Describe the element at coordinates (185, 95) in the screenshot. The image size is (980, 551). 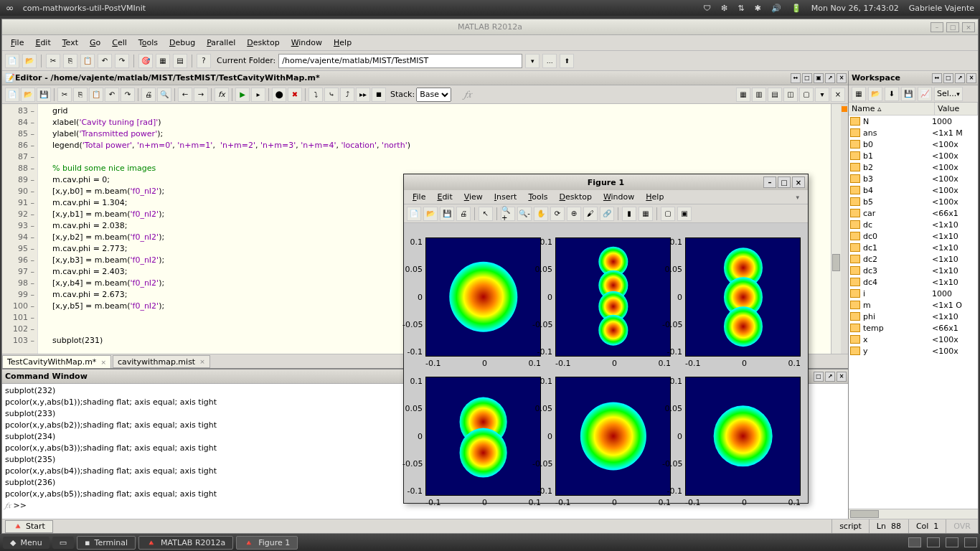
I see `nav-back-icon: ←` at that location.